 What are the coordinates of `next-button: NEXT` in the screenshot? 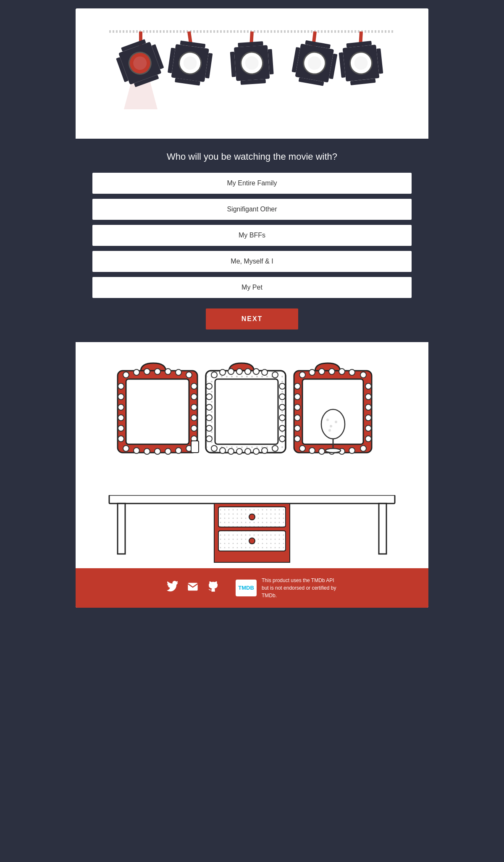 It's located at (252, 319).